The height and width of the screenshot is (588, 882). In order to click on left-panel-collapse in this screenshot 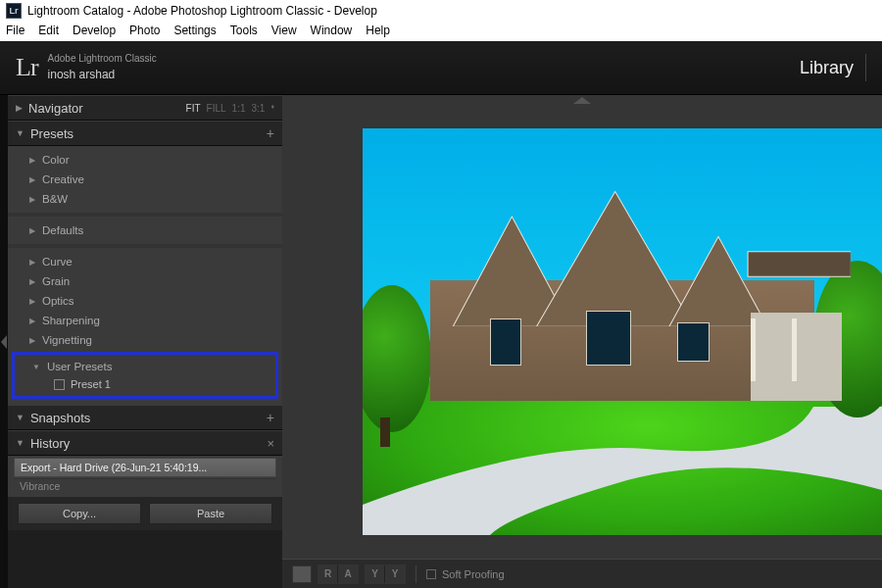, I will do `click(4, 341)`.